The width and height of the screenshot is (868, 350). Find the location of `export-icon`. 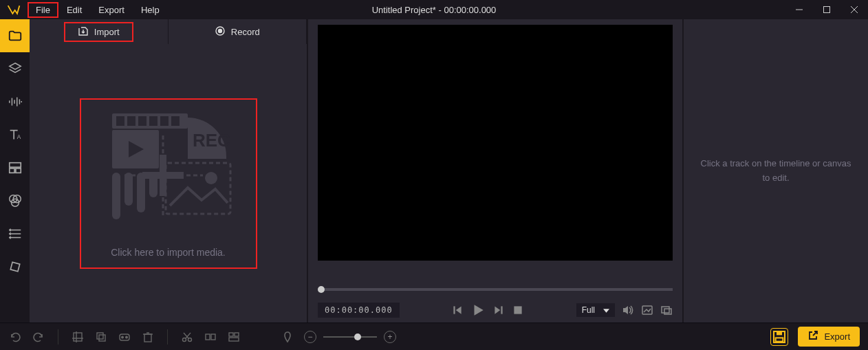

export-icon is located at coordinates (813, 337).